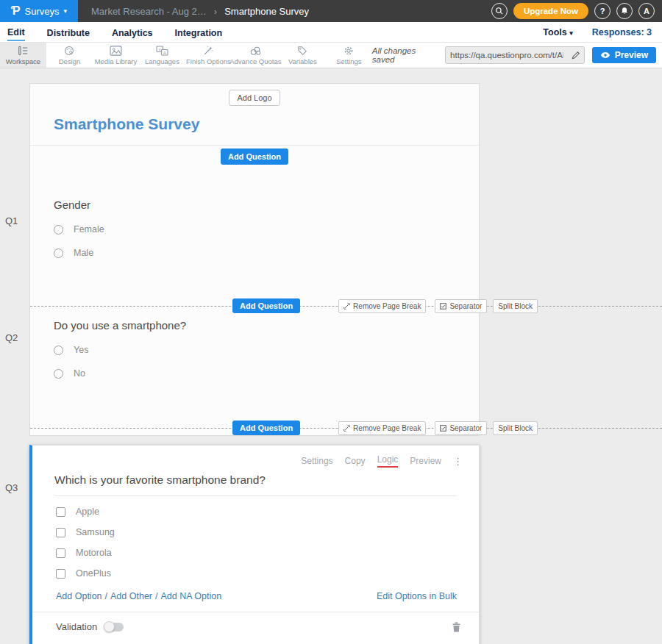  I want to click on answer-option-row: Samsung, so click(268, 532).